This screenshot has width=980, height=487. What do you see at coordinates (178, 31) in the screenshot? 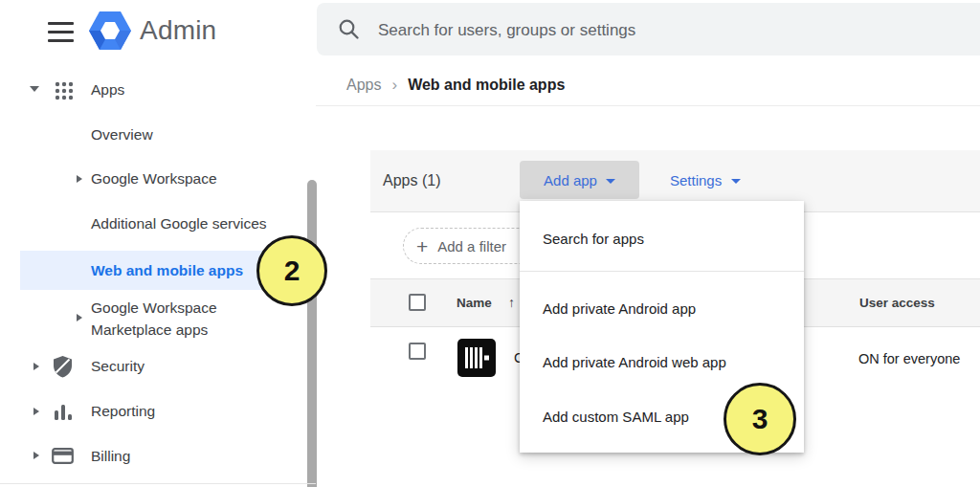
I see `logo-text: Admin` at bounding box center [178, 31].